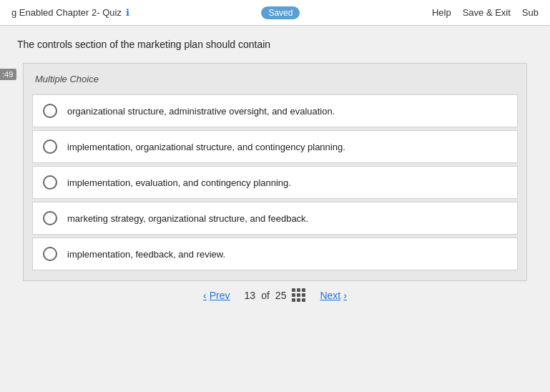 This screenshot has height=392, width=550. What do you see at coordinates (275, 254) in the screenshot?
I see `option-e: implementation, feedback, and review.` at bounding box center [275, 254].